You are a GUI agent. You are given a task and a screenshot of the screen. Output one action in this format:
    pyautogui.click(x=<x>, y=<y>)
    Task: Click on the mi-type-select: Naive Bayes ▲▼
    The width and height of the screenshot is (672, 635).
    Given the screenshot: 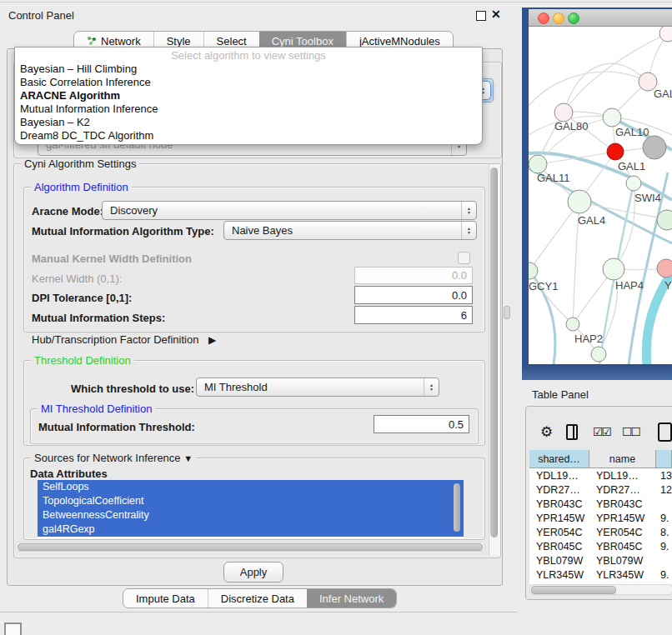 What is the action you would take?
    pyautogui.click(x=350, y=230)
    